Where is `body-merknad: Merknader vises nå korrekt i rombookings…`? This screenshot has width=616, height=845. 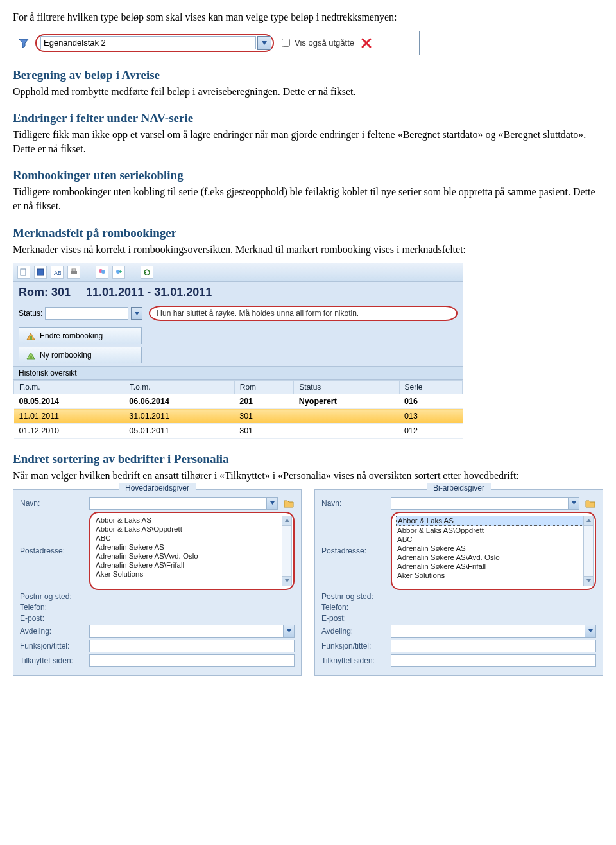 body-merknad: Merknader vises nå korrekt i rombookings… is located at coordinates (308, 250).